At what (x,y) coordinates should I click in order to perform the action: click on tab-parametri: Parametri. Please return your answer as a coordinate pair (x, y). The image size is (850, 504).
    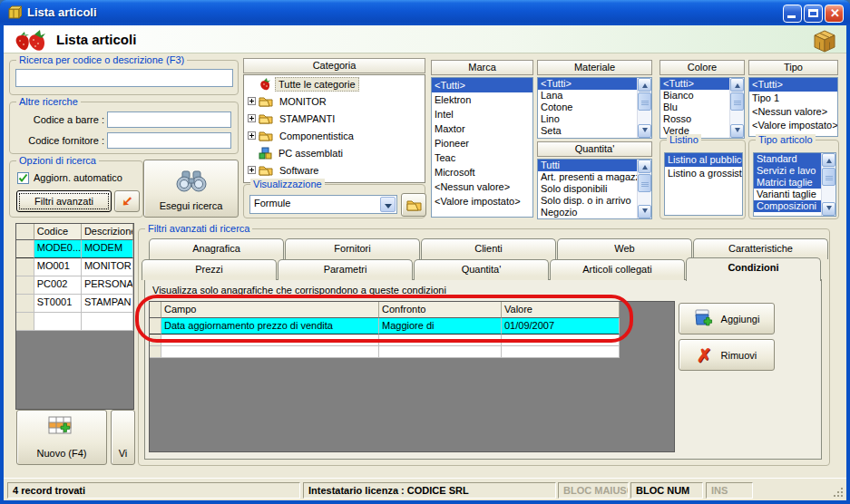
    Looking at the image, I should click on (345, 270).